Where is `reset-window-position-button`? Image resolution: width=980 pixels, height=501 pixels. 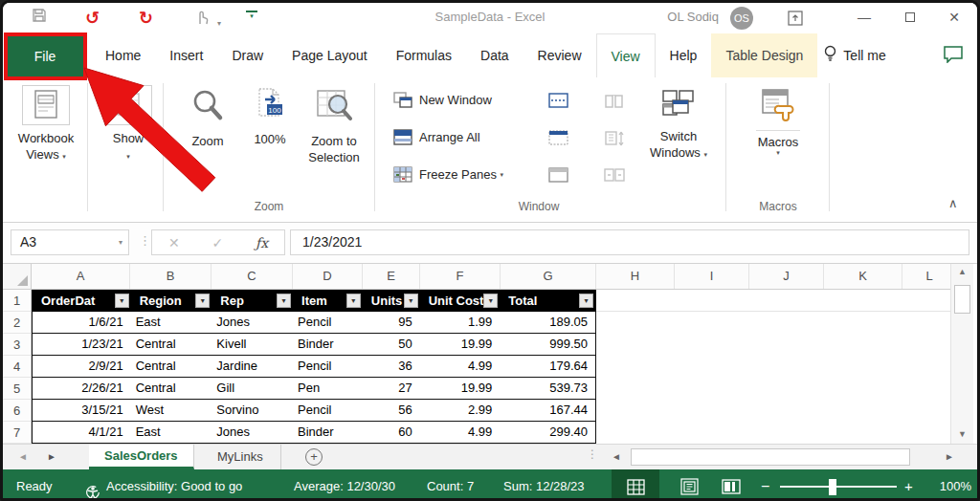
reset-window-position-button is located at coordinates (614, 177).